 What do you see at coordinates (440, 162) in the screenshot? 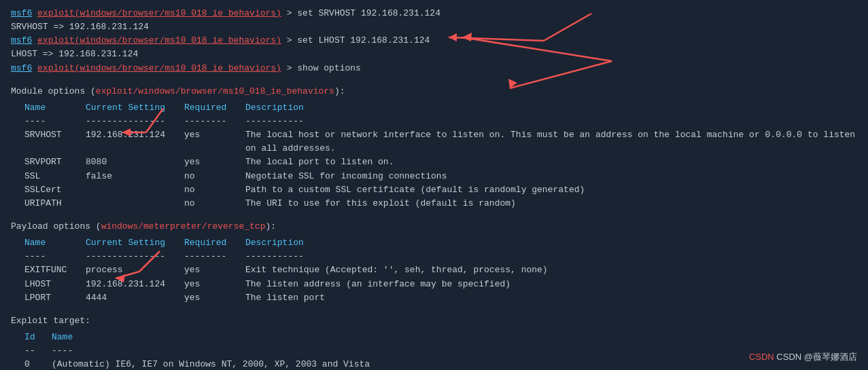
I see `table-row: SRVPORT 8080 yes The local port to liste…` at bounding box center [440, 162].